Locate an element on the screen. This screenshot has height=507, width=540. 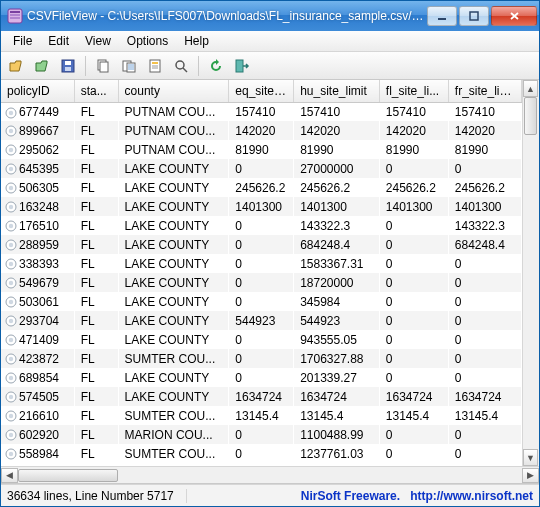
table-row: 506305FLLAKE COUNTY245626.2245626.224562… is located at coordinates (262, 188).